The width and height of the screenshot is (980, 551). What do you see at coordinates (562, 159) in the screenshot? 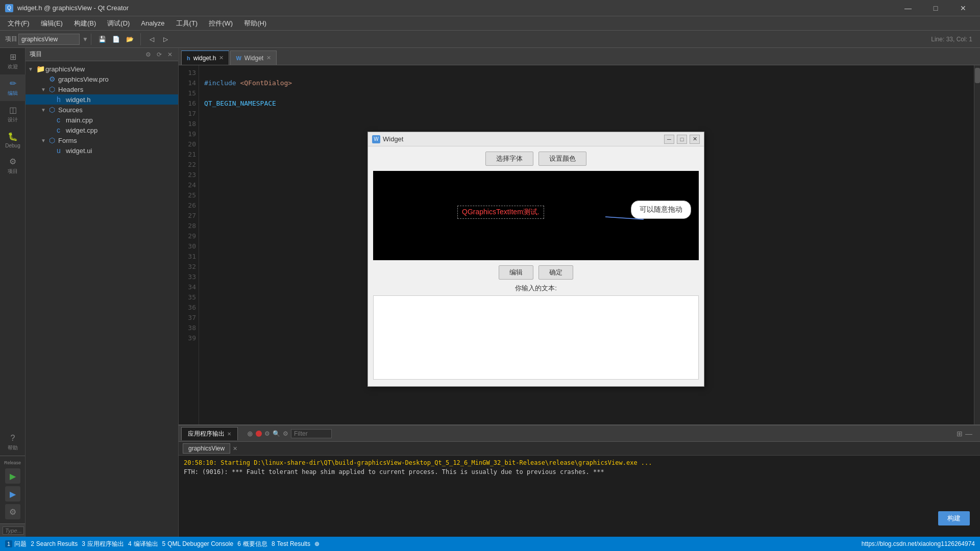
I see `set-color-button: 设置颜色` at bounding box center [562, 159].